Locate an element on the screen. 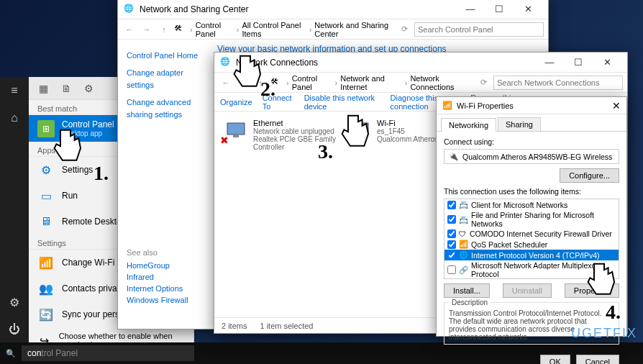 Image resolution: width=643 pixels, height=364 pixels. dialog-title: Wi-Fi Properties is located at coordinates (483, 106).